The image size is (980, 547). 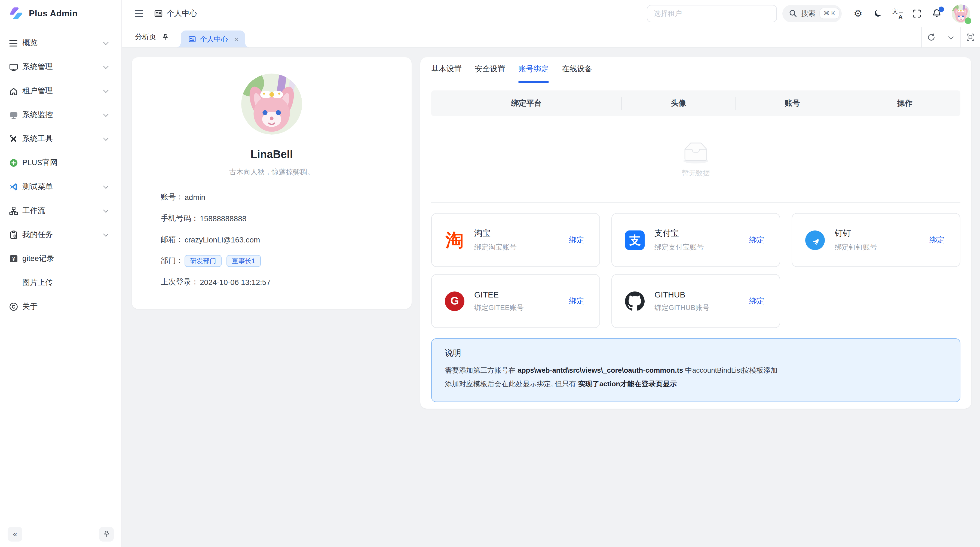 I want to click on tab-basic-settings: 基本设置, so click(x=447, y=73).